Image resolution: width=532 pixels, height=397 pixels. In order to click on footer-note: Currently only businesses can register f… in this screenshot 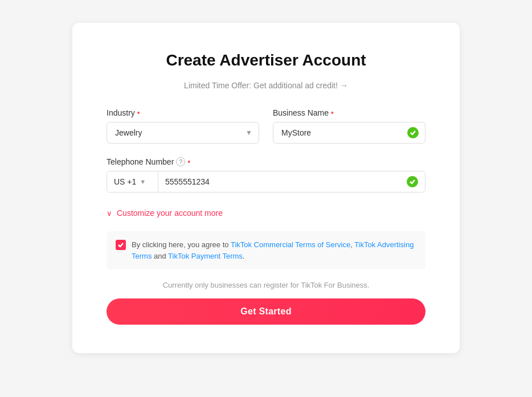, I will do `click(266, 285)`.